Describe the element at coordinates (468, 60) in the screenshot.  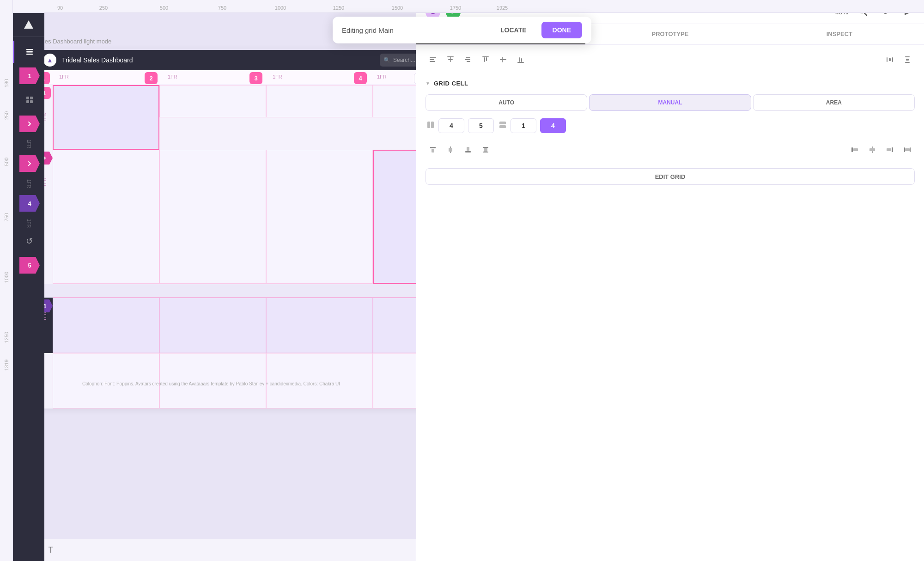
I see `align-right-button` at that location.